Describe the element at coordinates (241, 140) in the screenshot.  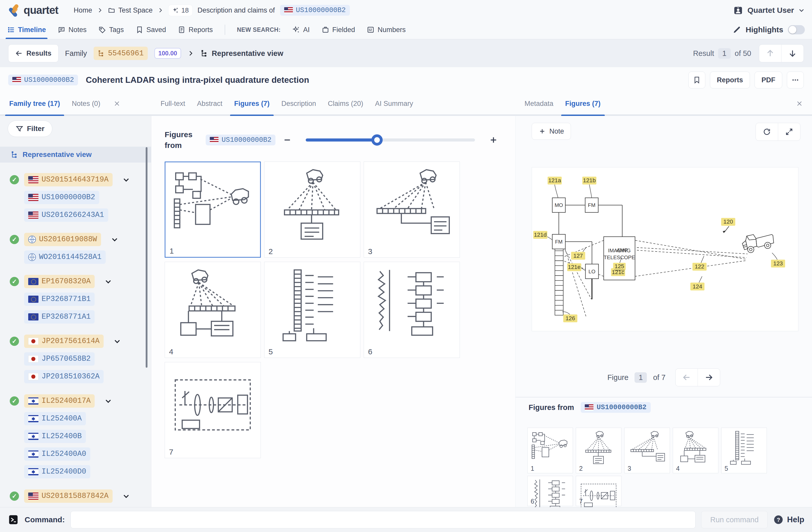
I see `figures-doc-pill: US10000000B2` at that location.